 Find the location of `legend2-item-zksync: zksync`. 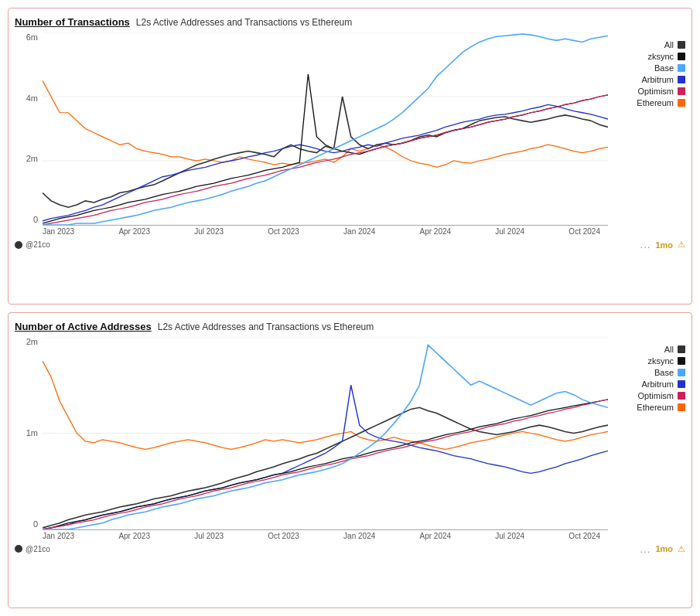

legend2-item-zksync: zksync is located at coordinates (650, 361).